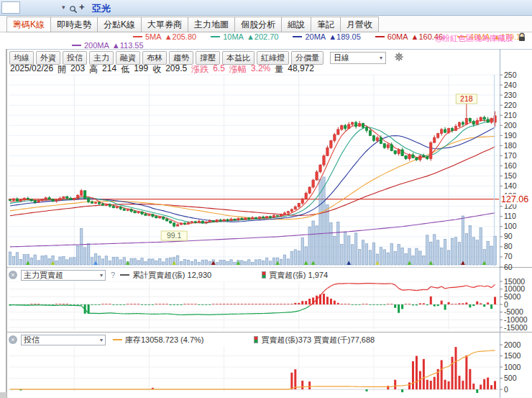 This screenshot has height=398, width=532. Describe the element at coordinates (326, 24) in the screenshot. I see `tab-7: 筆記` at that location.